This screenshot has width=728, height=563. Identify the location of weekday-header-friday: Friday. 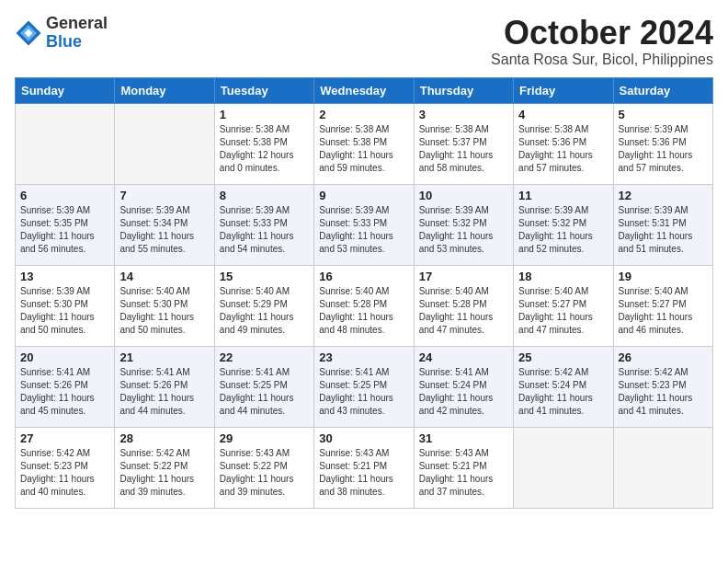
(563, 90).